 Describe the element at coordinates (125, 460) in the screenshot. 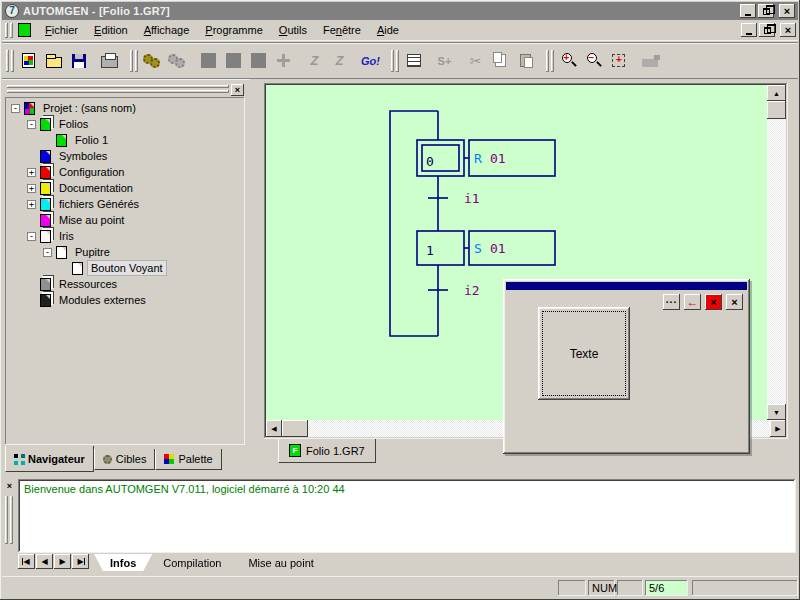

I see `tab-cibles: Cibles` at that location.